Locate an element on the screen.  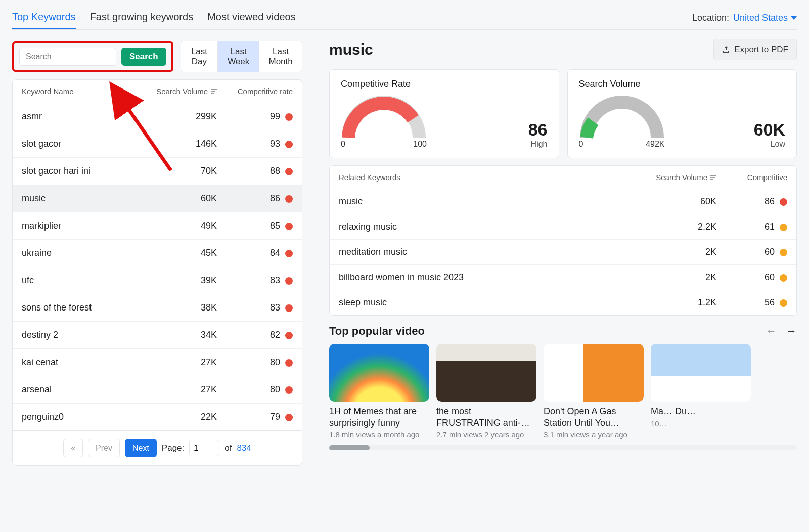
keyword-name: music is located at coordinates (81, 198).